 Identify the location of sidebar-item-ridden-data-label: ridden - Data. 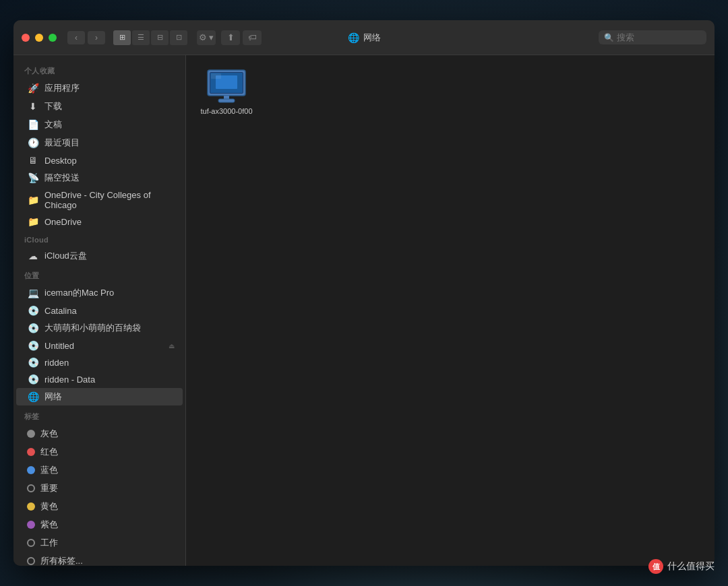
(70, 380).